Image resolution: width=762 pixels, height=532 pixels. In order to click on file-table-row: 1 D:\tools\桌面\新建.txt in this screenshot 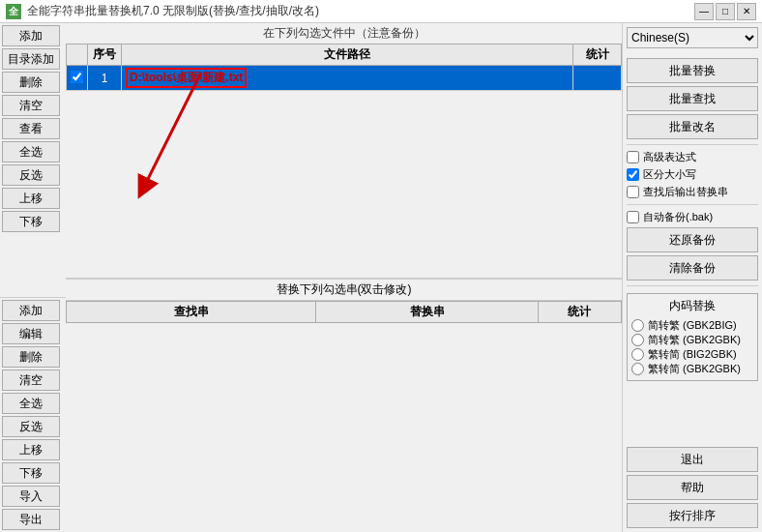, I will do `click(344, 78)`.